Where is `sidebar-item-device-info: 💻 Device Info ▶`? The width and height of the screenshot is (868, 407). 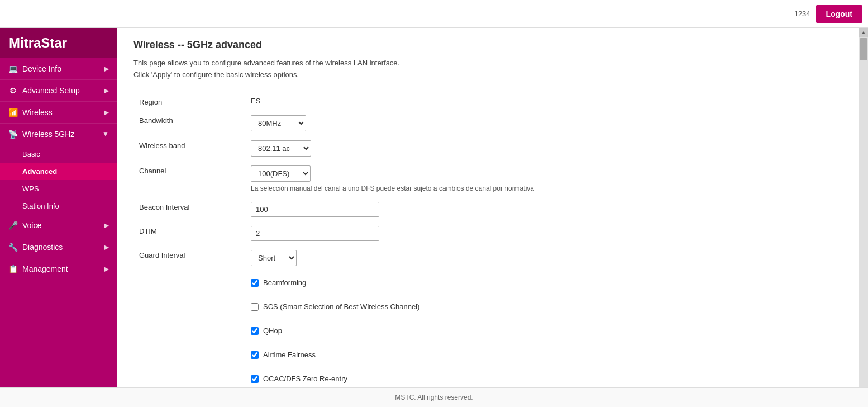 sidebar-item-device-info: 💻 Device Info ▶ is located at coordinates (58, 69).